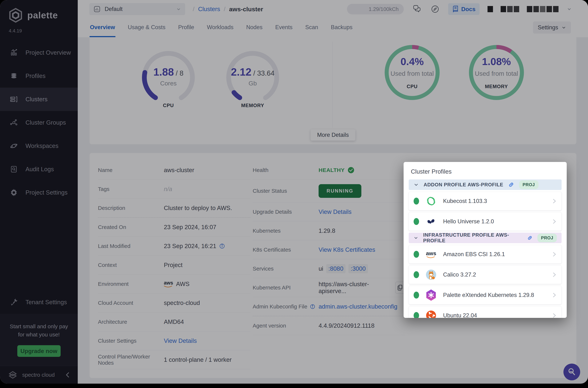  I want to click on ubuntu-icon, so click(431, 314).